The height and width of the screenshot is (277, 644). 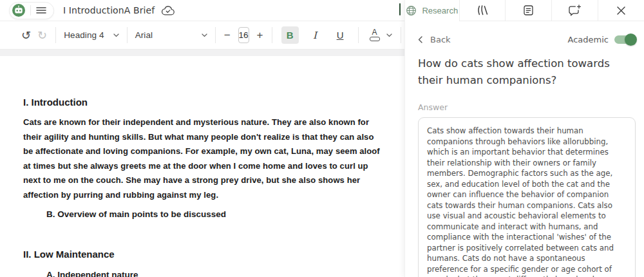 What do you see at coordinates (91, 35) in the screenshot?
I see `paragraph-style-dropdown: Heading 4` at bounding box center [91, 35].